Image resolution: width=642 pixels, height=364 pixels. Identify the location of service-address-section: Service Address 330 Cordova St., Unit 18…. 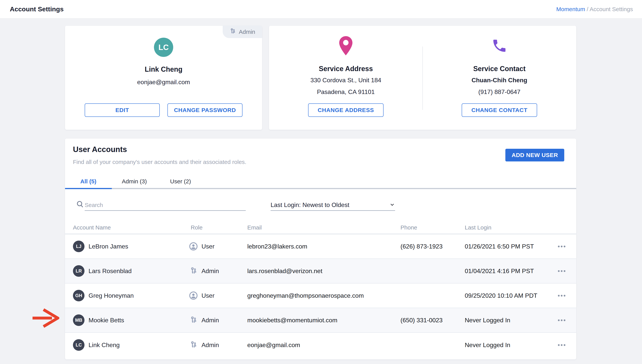
(346, 78).